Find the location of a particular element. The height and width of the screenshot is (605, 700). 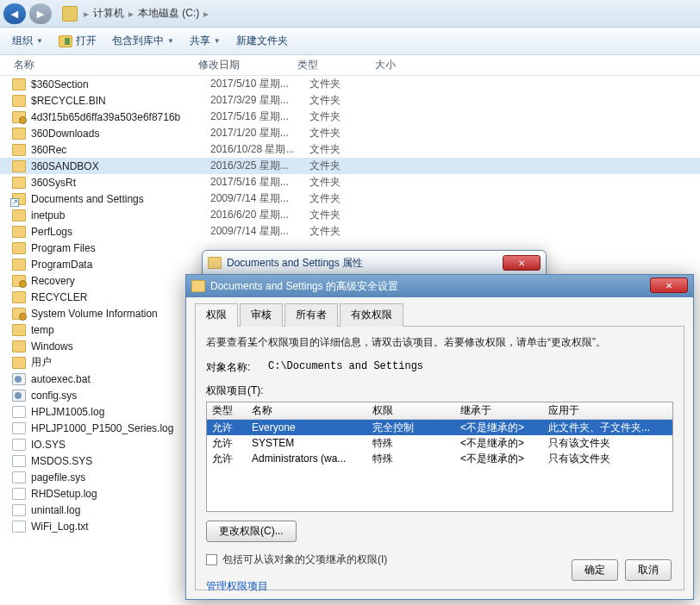

organize-menu: 组织▼ is located at coordinates (28, 41).